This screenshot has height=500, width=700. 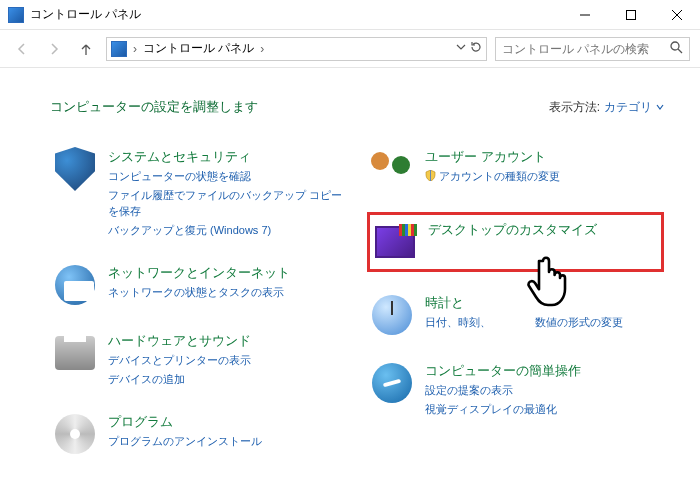 I want to click on view-by-label: 表示方法:, so click(x=574, y=108).